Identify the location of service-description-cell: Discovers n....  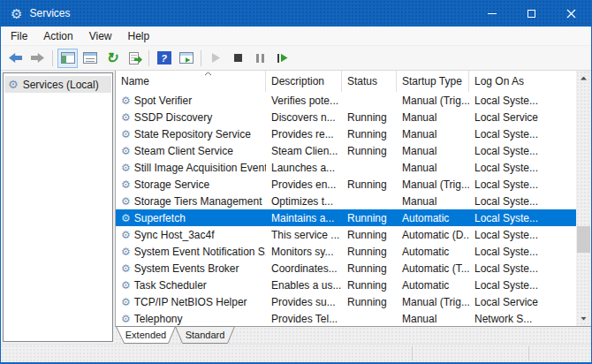
(304, 118).